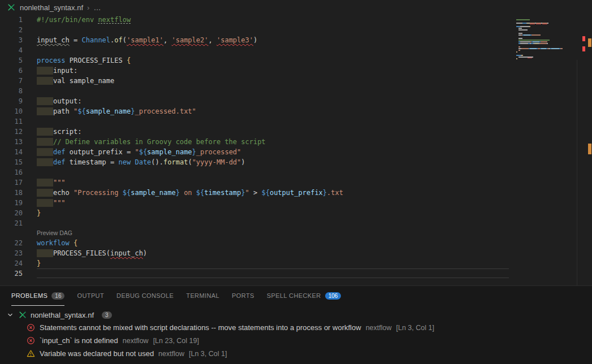 This screenshot has height=364, width=592. Describe the element at coordinates (145, 296) in the screenshot. I see `tab-debug-console: DEBUG CONSOLE` at that location.